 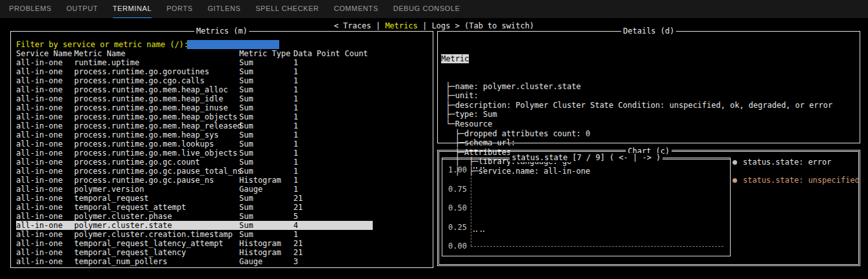 I want to click on filter-label: Filter by service or metric name (/):, so click(x=104, y=45).